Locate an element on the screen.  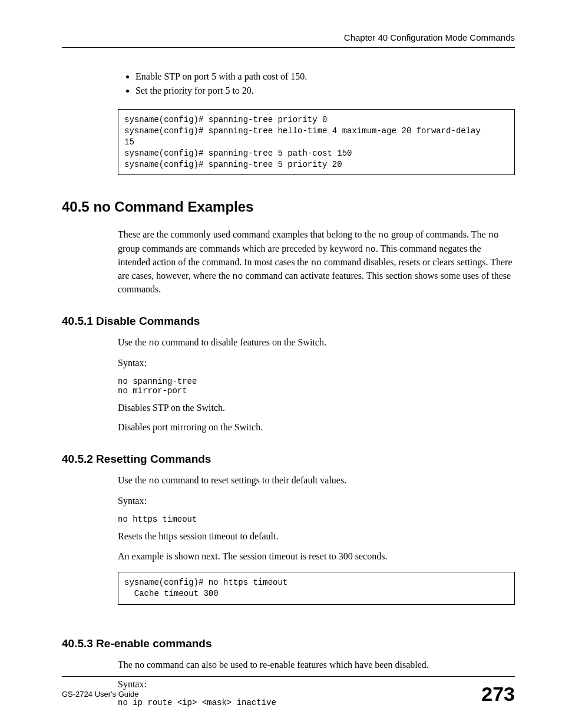
subsection-heading-4053: 40.5.3 Re-enable commands is located at coordinates (289, 644).